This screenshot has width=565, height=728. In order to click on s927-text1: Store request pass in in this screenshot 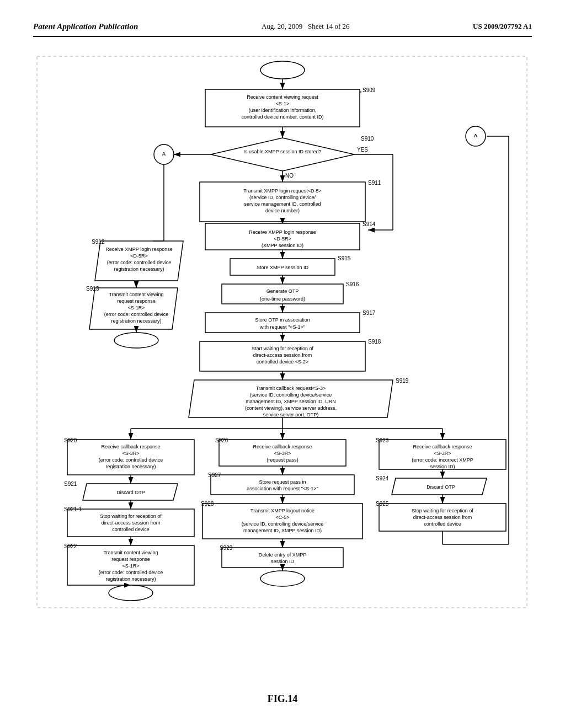, I will do `click(282, 482)`.